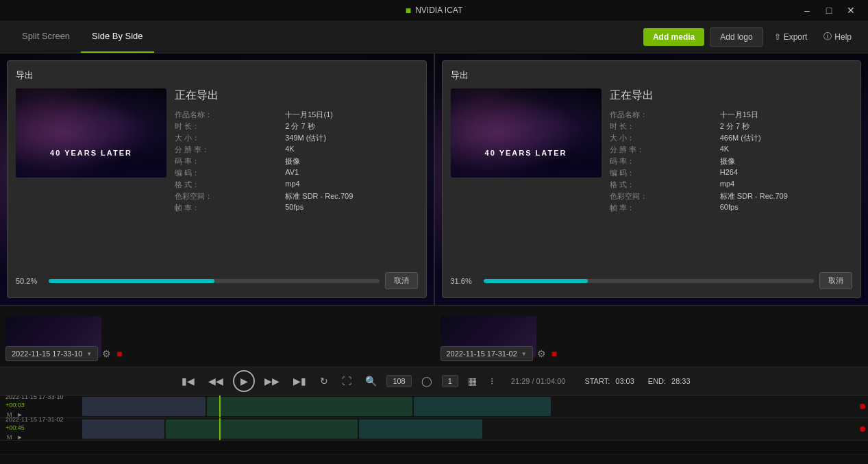  Describe the element at coordinates (216, 381) in the screenshot. I see `step-back-button: ◀◀` at that location.